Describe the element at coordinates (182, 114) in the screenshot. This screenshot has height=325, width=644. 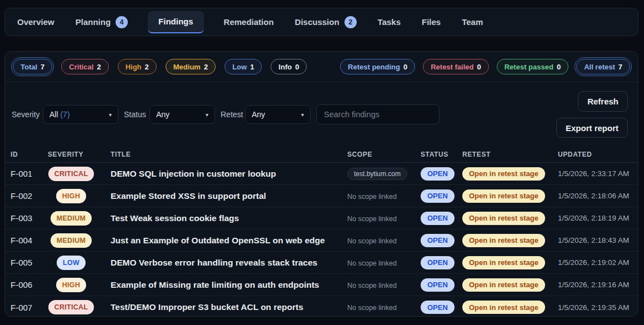
I see `status-select: Any ▾` at that location.